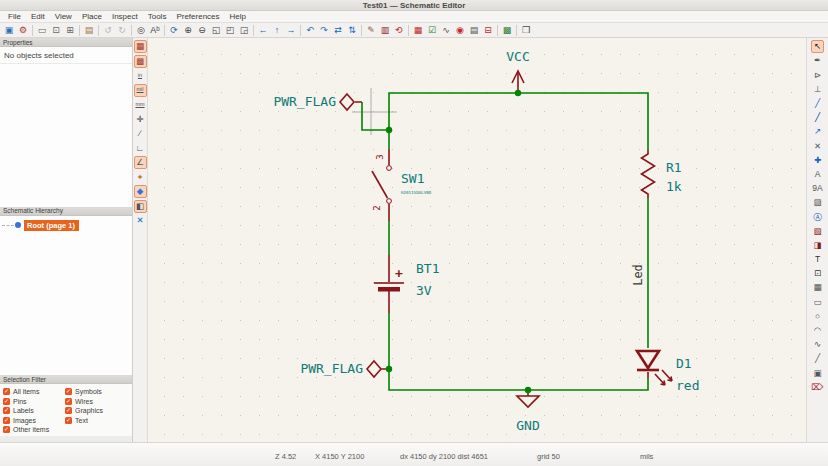  Describe the element at coordinates (108, 30) in the screenshot. I see `undo-button: ↺` at that location.